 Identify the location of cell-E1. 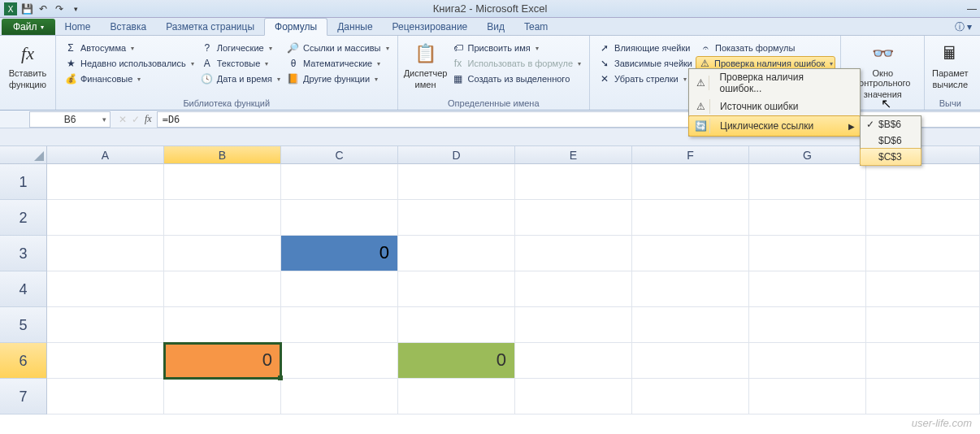
(574, 182).